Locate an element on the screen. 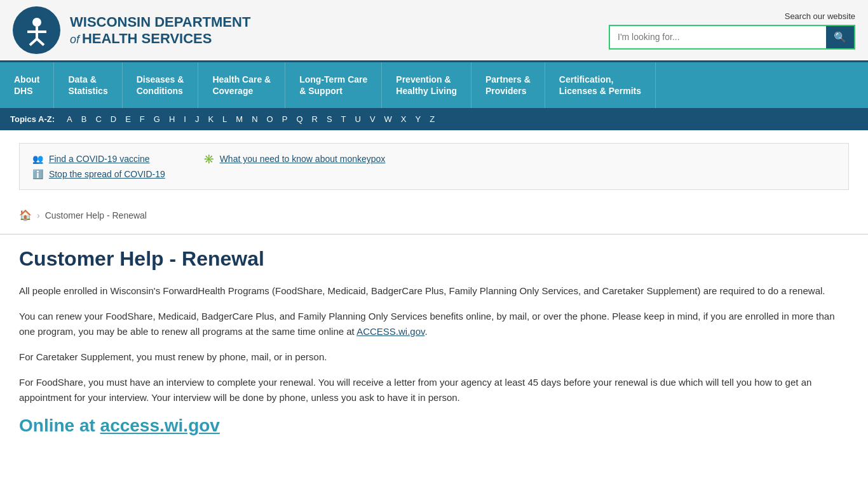  monkeypox-link: What you need to know about monkeypox is located at coordinates (302, 159).